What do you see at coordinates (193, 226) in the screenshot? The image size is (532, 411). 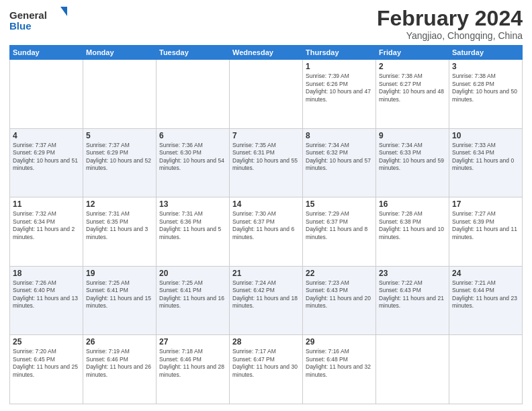 I see `day-info: Sunrise: 7:31 AM Sunset: 6:36 PM Dayligh…` at bounding box center [193, 226].